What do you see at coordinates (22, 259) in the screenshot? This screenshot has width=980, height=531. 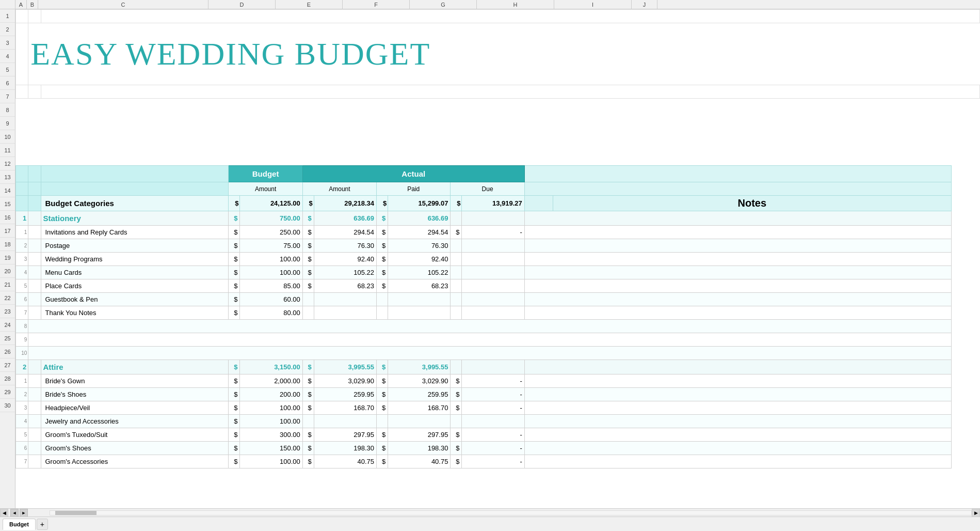 I see `prog-a: 3` at bounding box center [22, 259].